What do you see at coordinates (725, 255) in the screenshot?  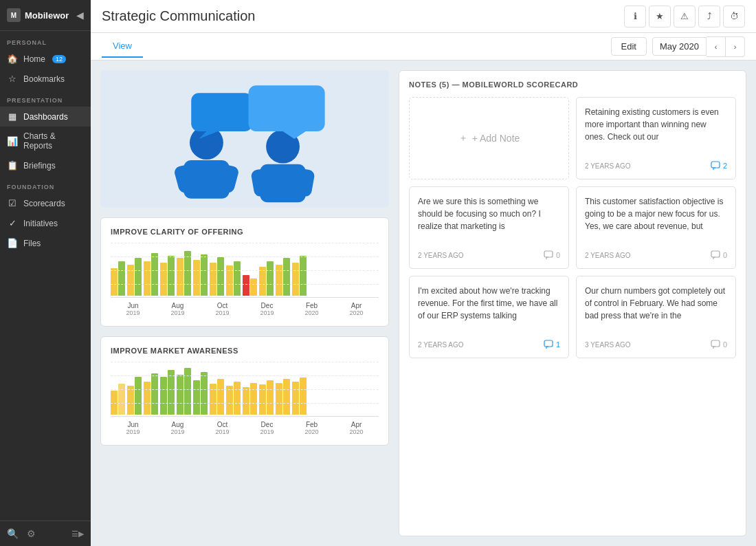 I see `comment-count-3: 0` at bounding box center [725, 255].